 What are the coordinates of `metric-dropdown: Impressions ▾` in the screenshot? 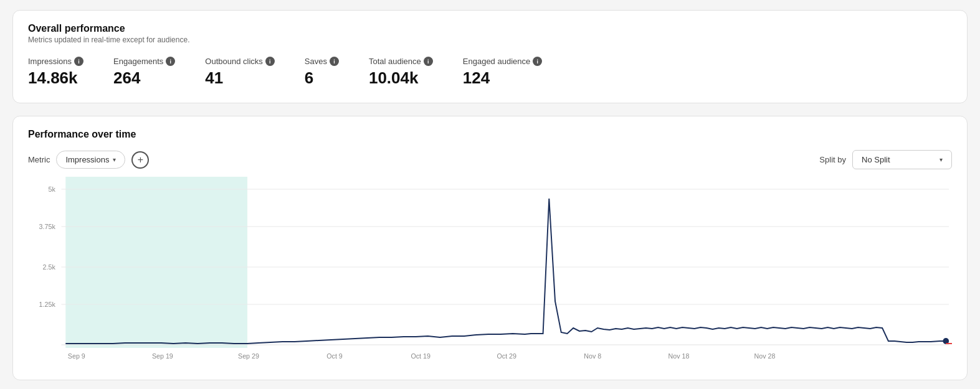 It's located at (91, 159).